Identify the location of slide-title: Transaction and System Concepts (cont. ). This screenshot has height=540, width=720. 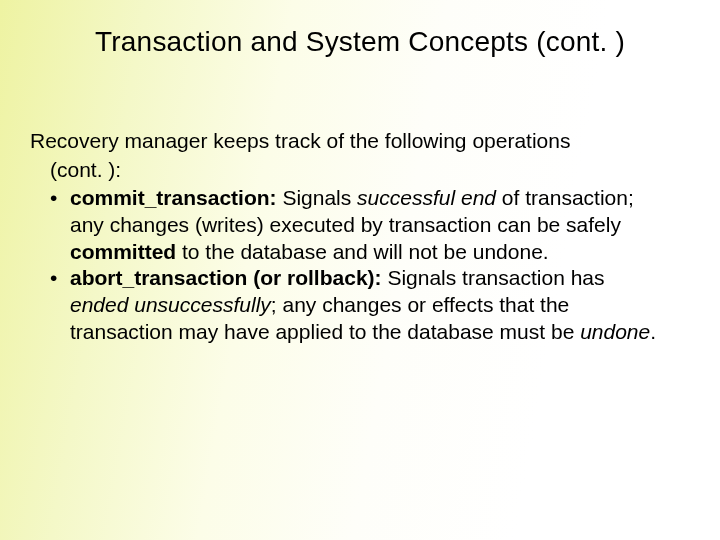
(360, 42).